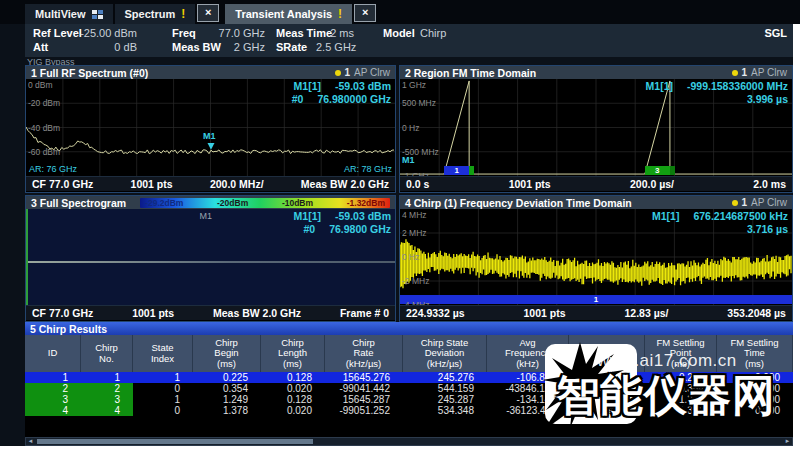  I want to click on y-axis-label: 0 dBm, so click(40, 85).